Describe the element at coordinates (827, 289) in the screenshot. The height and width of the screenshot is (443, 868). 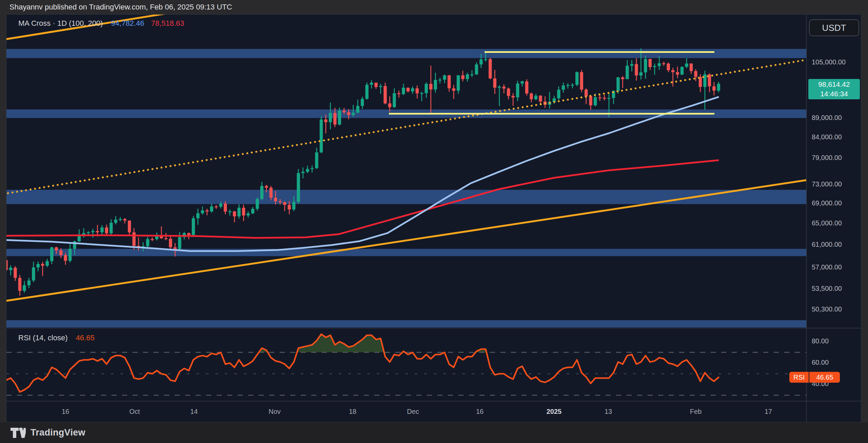
I see `price-axis-label: 53,500.00` at that location.